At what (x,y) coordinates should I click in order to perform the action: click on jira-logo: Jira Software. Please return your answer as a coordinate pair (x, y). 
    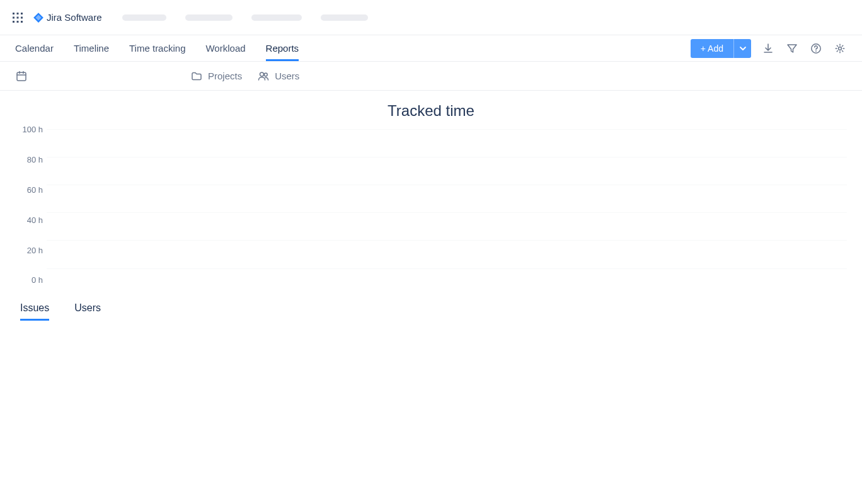
    Looking at the image, I should click on (67, 18).